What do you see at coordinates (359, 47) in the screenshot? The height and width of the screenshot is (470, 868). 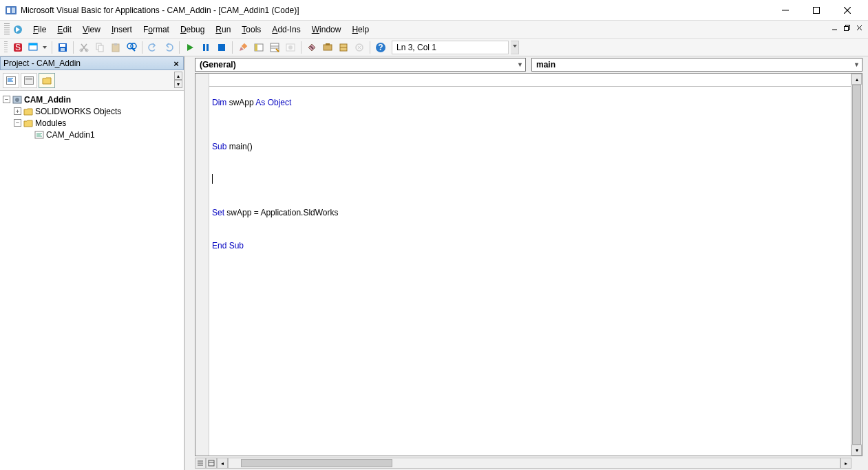 I see `tb-extra3-button` at bounding box center [359, 47].